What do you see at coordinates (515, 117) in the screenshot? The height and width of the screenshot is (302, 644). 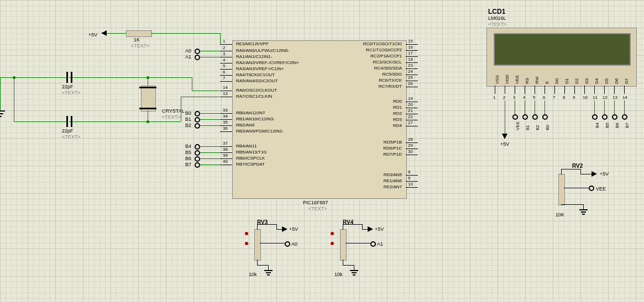 I see `lcd-net-VEE` at bounding box center [515, 117].